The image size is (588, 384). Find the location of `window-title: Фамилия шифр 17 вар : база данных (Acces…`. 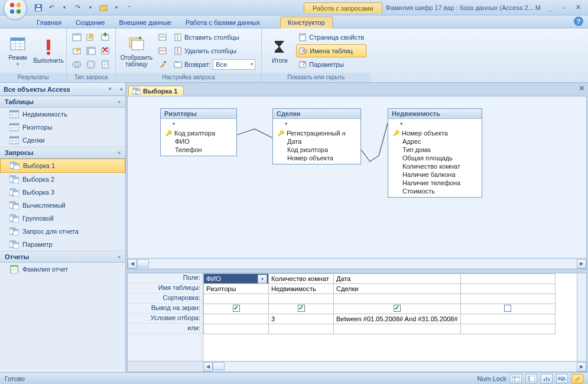

window-title: Фамилия шифр 17 вар : база данных (Acces… is located at coordinates (464, 8).